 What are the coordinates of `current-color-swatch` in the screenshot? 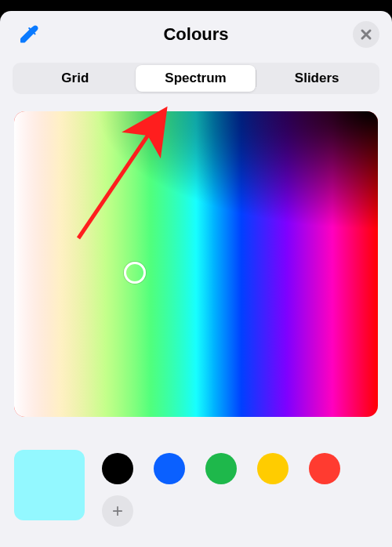 It's located at (49, 485).